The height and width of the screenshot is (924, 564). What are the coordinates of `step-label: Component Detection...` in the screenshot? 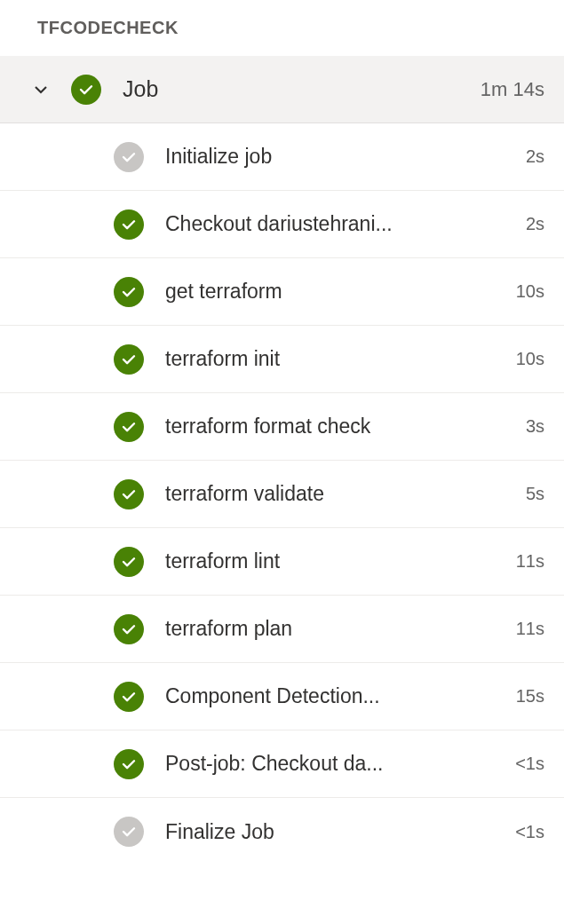 It's located at (341, 696).